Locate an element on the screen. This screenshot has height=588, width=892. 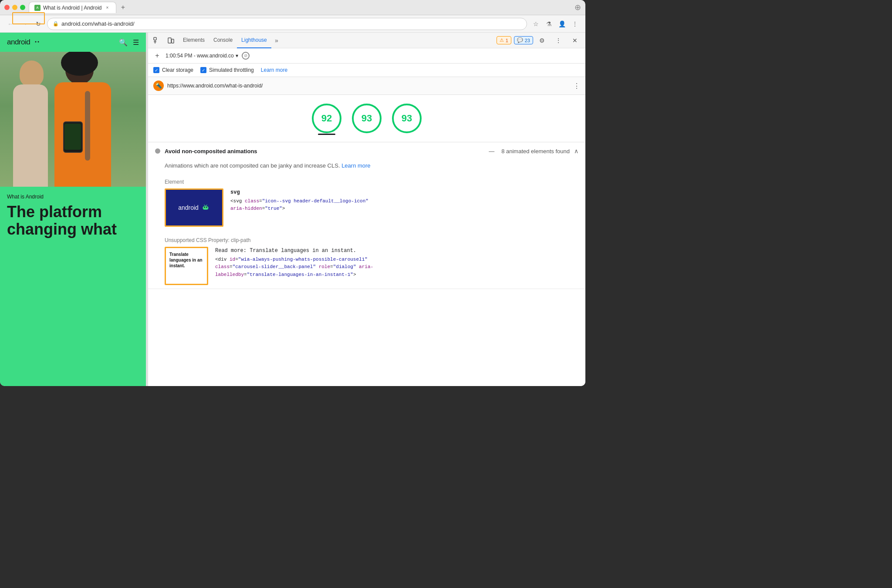
element-label: Element is located at coordinates (372, 182).